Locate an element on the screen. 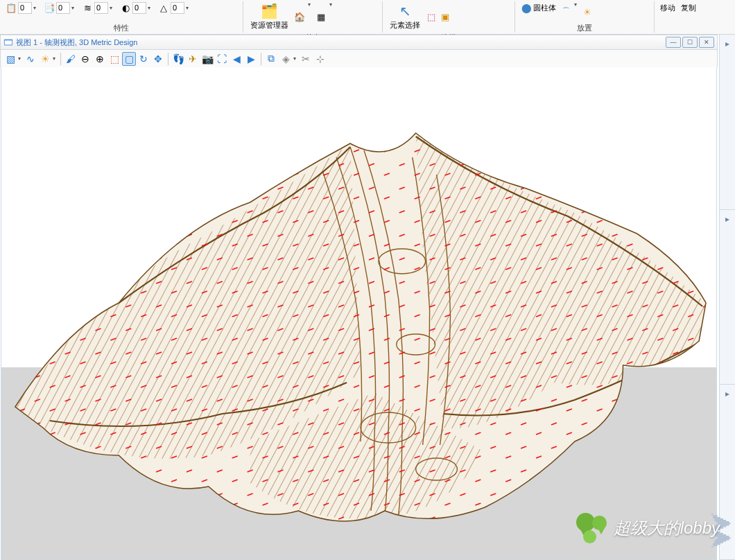  cursor-icon: ↖ is located at coordinates (405, 11).